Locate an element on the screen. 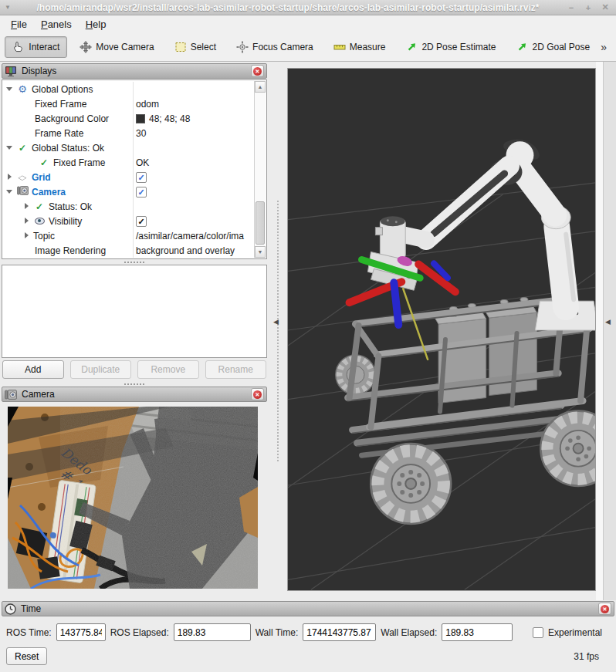 The height and width of the screenshot is (672, 616). tree-label: Grid is located at coordinates (42, 177).